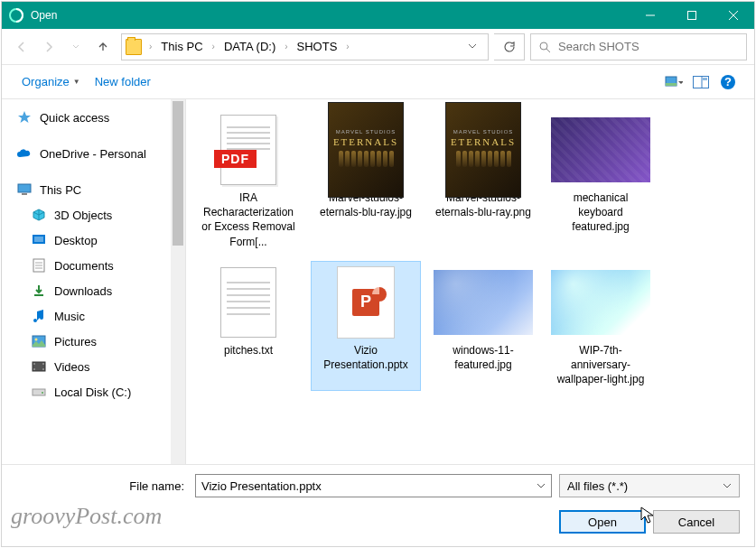  I want to click on new-folder-button: New folder, so click(123, 81).